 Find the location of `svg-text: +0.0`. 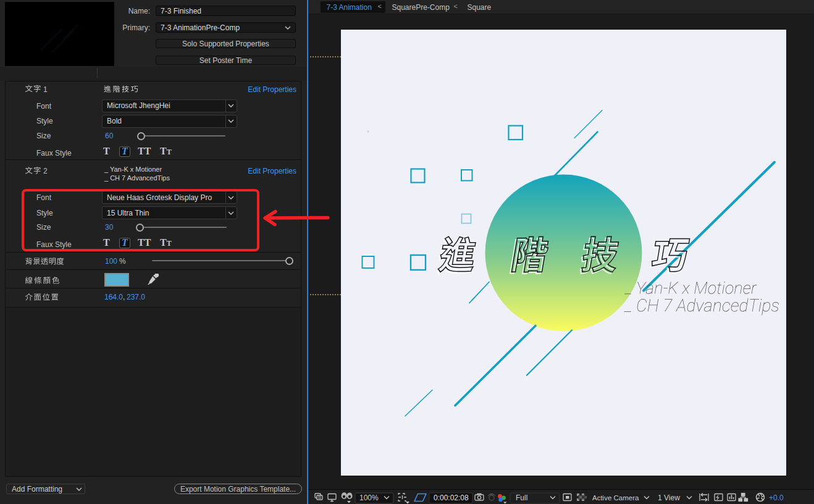

svg-text: +0.0 is located at coordinates (776, 498).